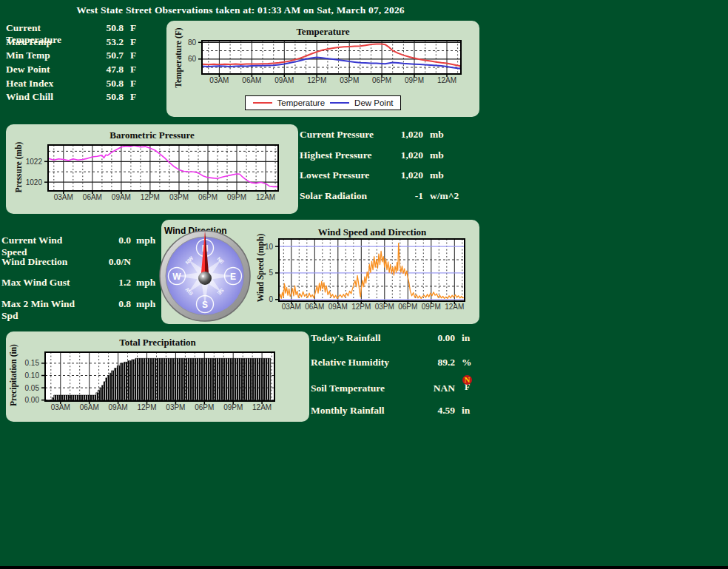  What do you see at coordinates (360, 338) in the screenshot?
I see `stat-label: Today's Rainfall` at bounding box center [360, 338].